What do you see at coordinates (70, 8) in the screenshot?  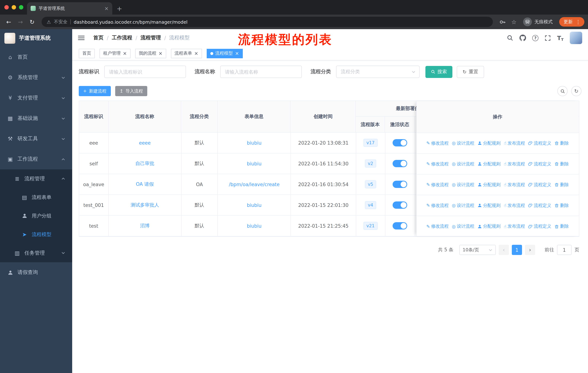 I see `browser-tab: 芋道管理系统 ×` at bounding box center [70, 8].